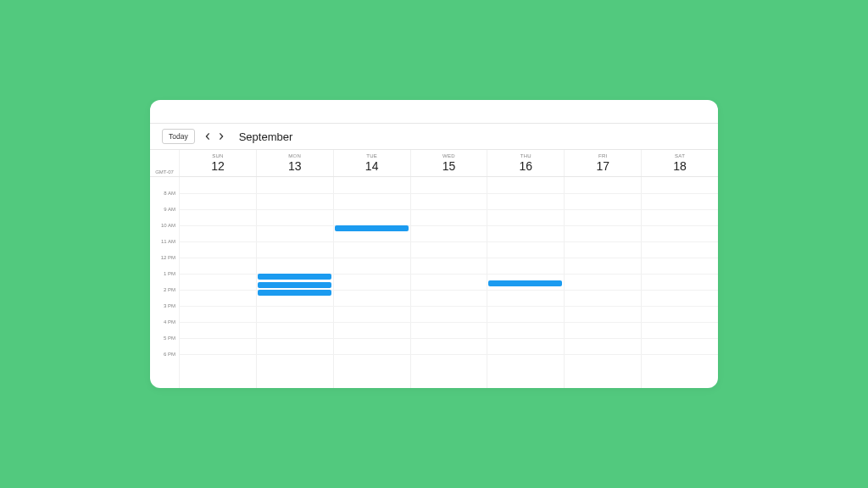 The width and height of the screenshot is (868, 488). What do you see at coordinates (170, 193) in the screenshot?
I see `hour-label: 8 AM` at bounding box center [170, 193].